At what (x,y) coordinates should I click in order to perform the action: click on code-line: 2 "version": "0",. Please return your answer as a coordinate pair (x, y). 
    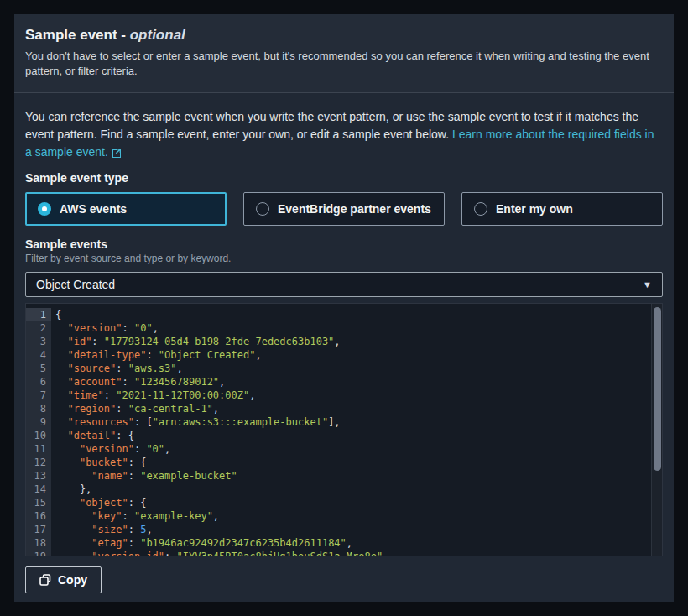
    Looking at the image, I should click on (344, 328).